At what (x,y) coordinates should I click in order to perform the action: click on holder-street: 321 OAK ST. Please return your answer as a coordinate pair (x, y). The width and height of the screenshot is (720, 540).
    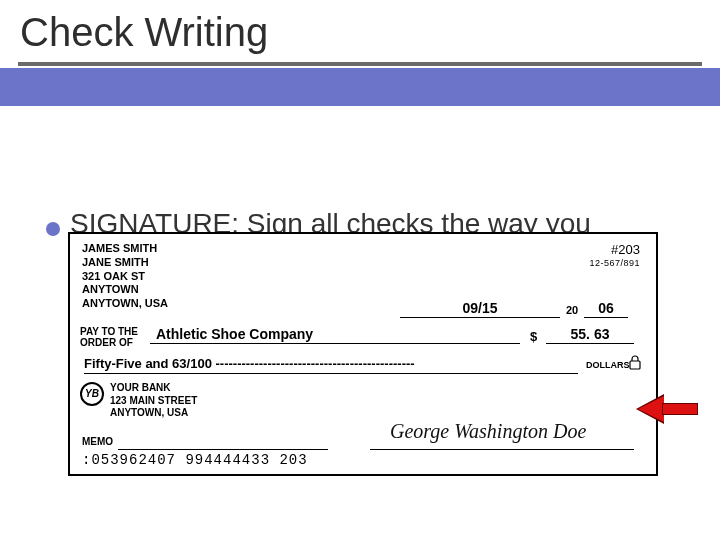
    Looking at the image, I should click on (125, 277).